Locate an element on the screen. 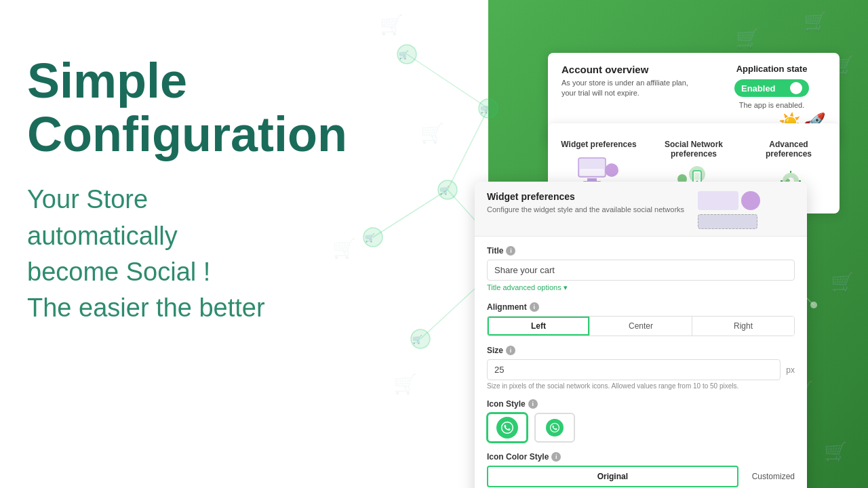  icon-style-row is located at coordinates (641, 428).